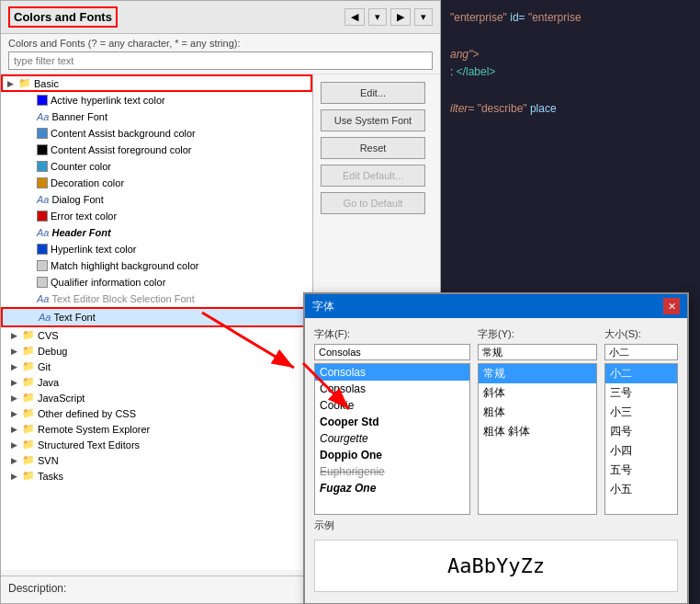 This screenshot has height=604, width=700. What do you see at coordinates (156, 216) in the screenshot?
I see `tree-item-error-text: Error text color` at bounding box center [156, 216].